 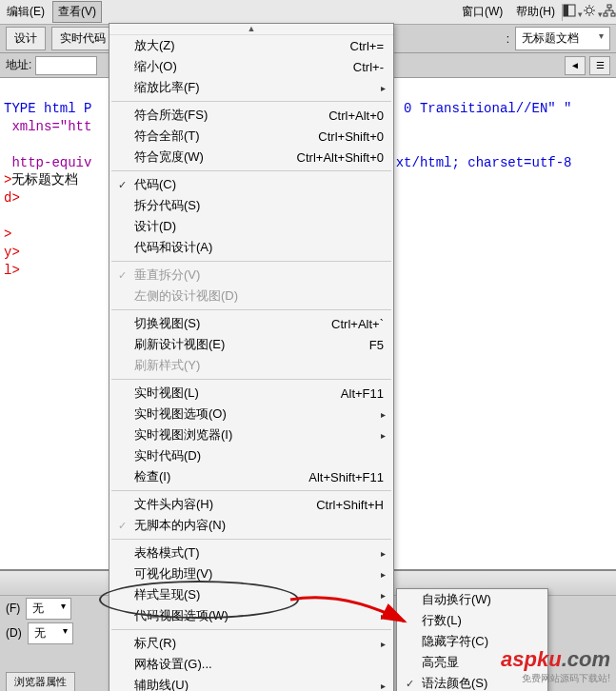 What do you see at coordinates (251, 30) in the screenshot?
I see `scroll-up-icon: ▲` at bounding box center [251, 30].